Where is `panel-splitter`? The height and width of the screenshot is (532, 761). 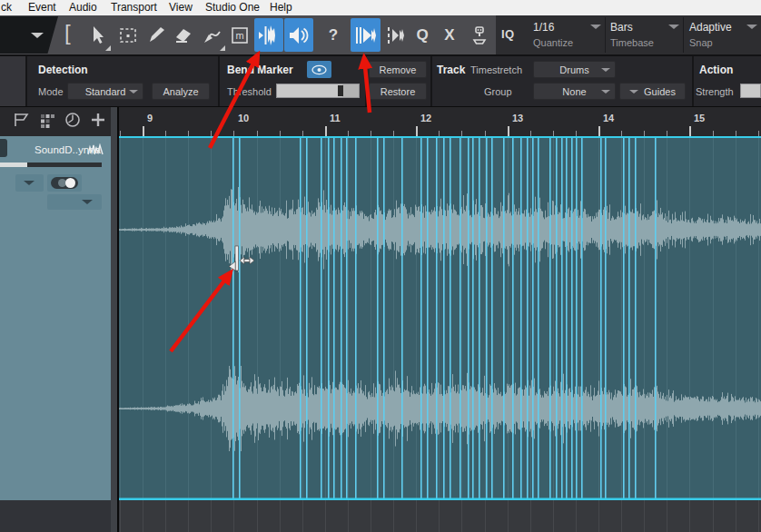
panel-splitter is located at coordinates (114, 320).